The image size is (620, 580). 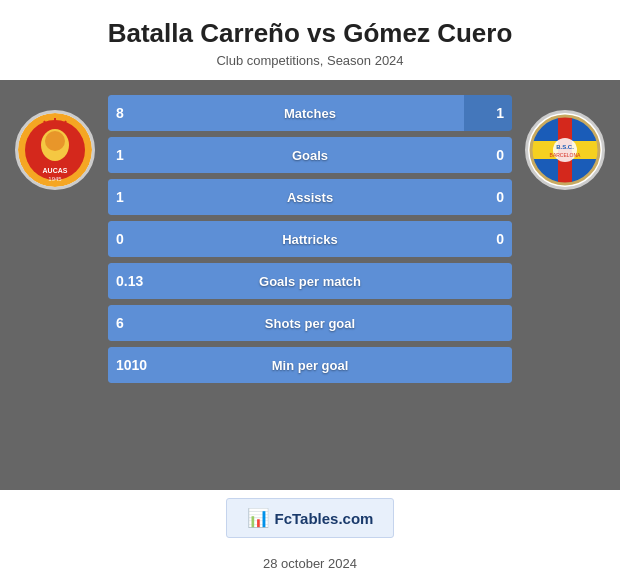 I want to click on branding-text: FcTables.com, so click(x=324, y=518).